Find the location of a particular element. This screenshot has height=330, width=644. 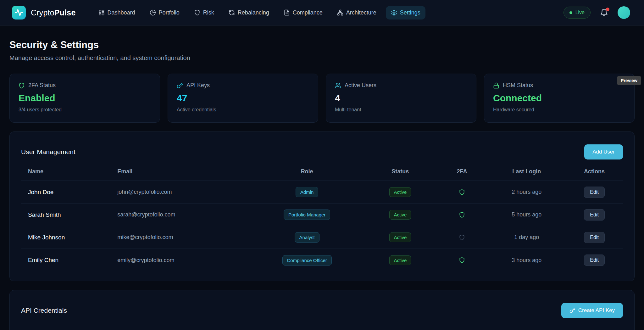

live-label: Live is located at coordinates (580, 13).